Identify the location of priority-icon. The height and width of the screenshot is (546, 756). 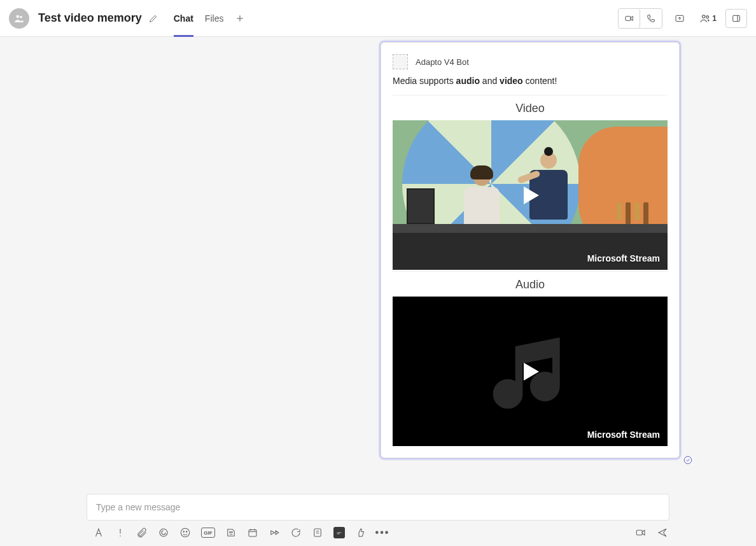
(120, 533).